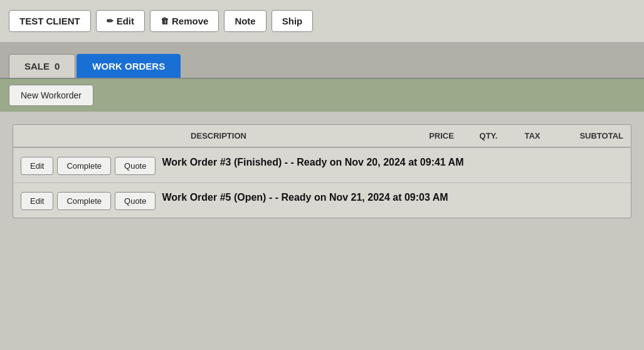  I want to click on ship-label: Ship, so click(292, 21).